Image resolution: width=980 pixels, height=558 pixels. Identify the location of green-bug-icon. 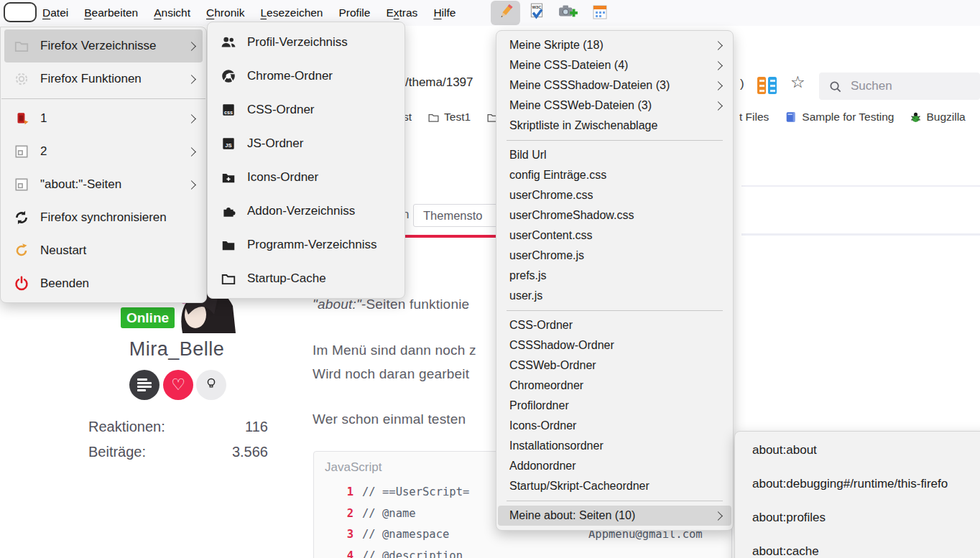
(915, 118).